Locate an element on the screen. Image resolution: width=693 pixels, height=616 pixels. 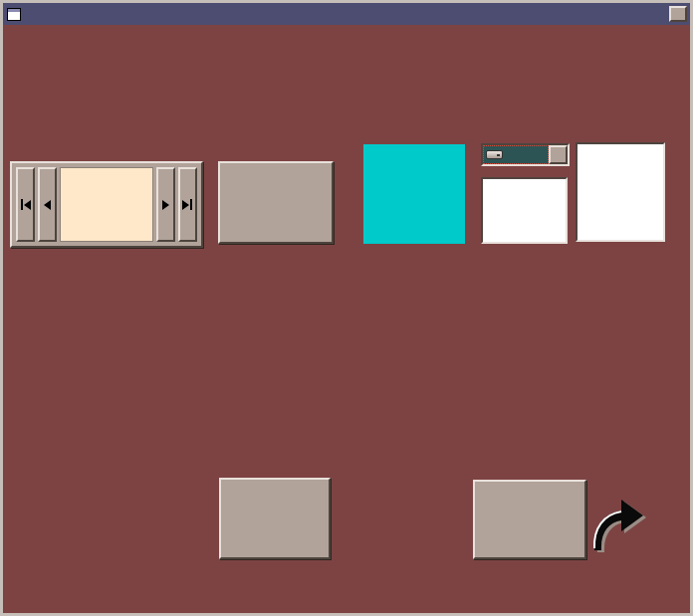
next-arrow-icon is located at coordinates (616, 521).